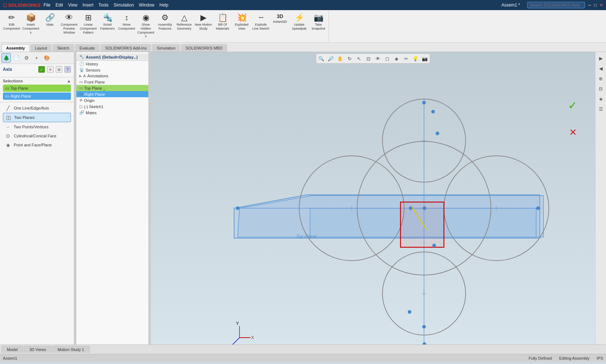  What do you see at coordinates (112, 106) in the screenshot?
I see `tree-item-sketch1: ◻ (-) Sketch1` at bounding box center [112, 106].